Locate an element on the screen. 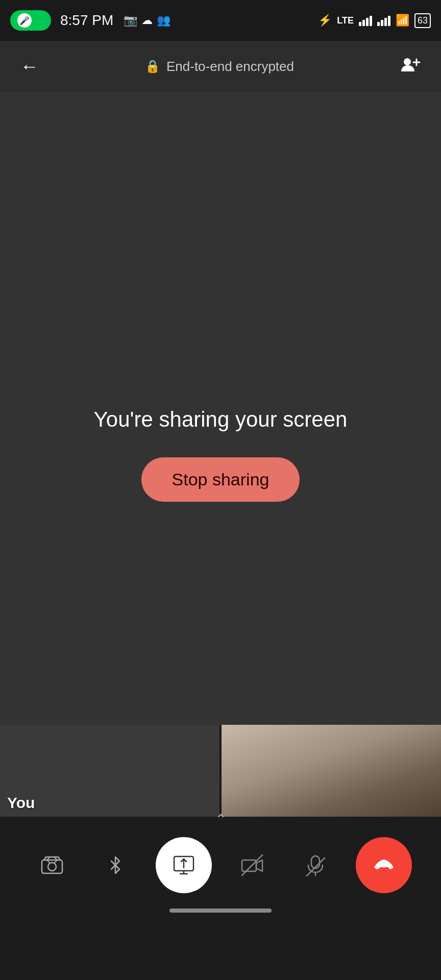  sharing-message: You're sharing your screen is located at coordinates (220, 420).